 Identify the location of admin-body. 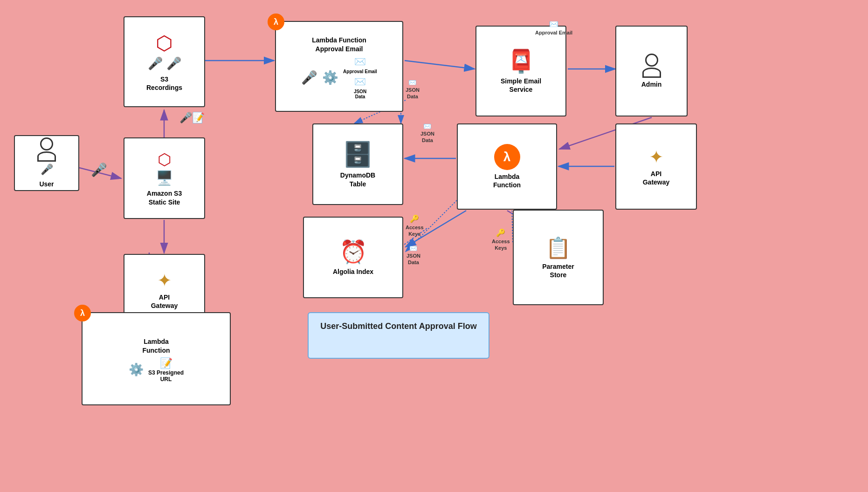
(652, 73).